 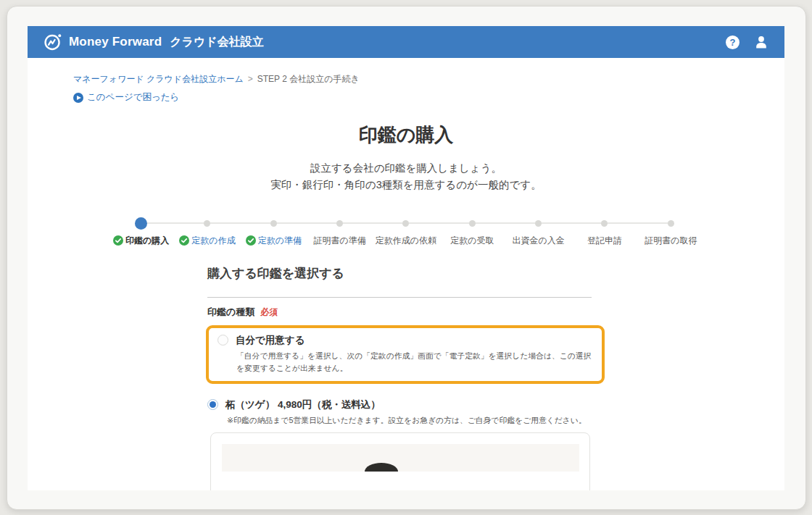 I want to click on step-label: 証明書の準備, so click(x=340, y=240).